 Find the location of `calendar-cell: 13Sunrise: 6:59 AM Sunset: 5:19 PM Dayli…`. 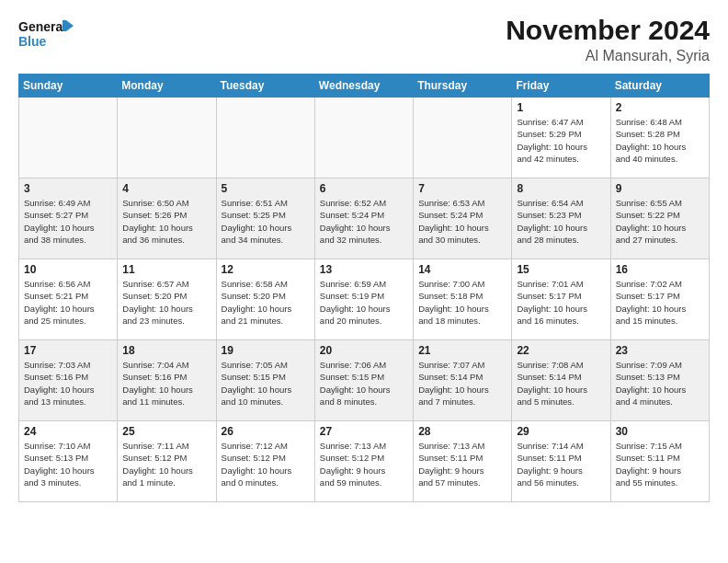

calendar-cell: 13Sunrise: 6:59 AM Sunset: 5:19 PM Dayli… is located at coordinates (364, 300).